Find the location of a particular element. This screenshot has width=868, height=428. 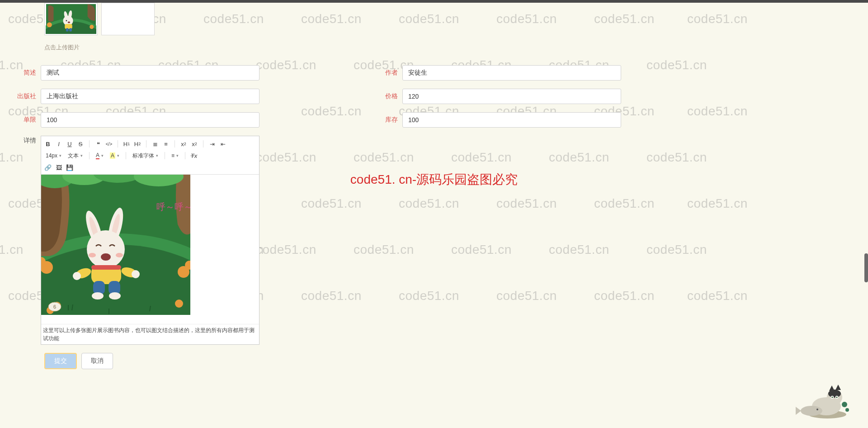

publisher-input is located at coordinates (150, 96).